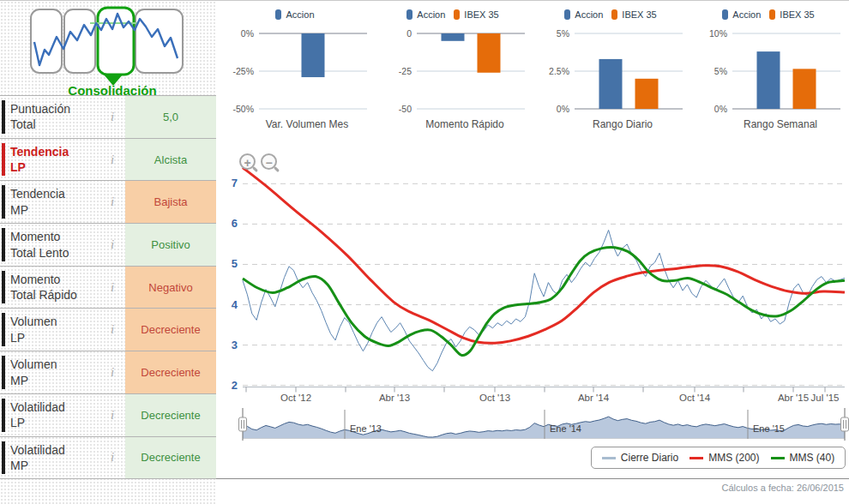 The image size is (849, 504). What do you see at coordinates (803, 458) in the screenshot?
I see `legend-item-mms40: MMS (40)` at bounding box center [803, 458].